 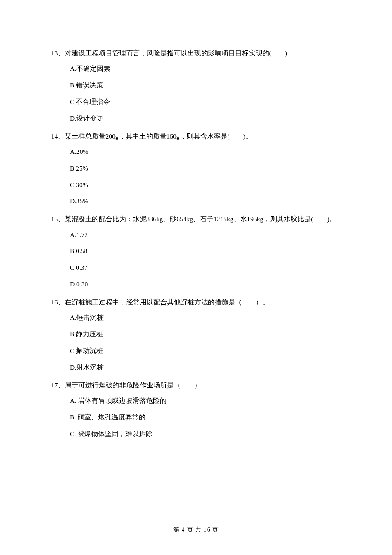 What do you see at coordinates (136, 385) in the screenshot?
I see `question-body: 属于可进行爆破的非危险作业场所是（ ）。` at bounding box center [136, 385].